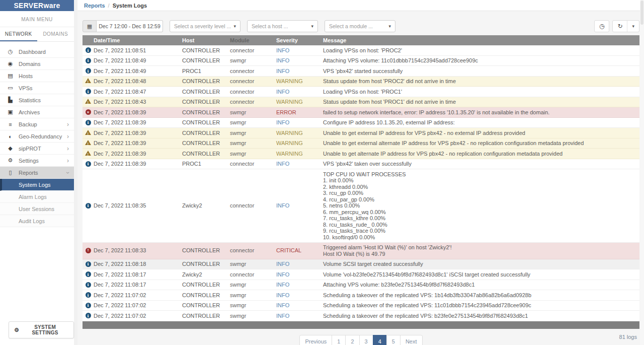 This screenshot has width=644, height=345. I want to click on date-range-input: Dec 7 12:00 - Dec 8 12:59, so click(130, 26).